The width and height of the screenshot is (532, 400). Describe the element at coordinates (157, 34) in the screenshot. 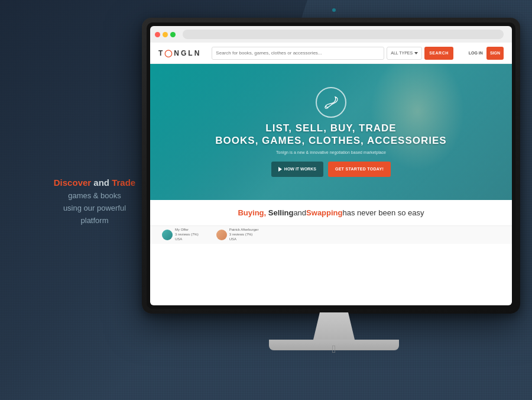

I see `traffic-light-red` at that location.